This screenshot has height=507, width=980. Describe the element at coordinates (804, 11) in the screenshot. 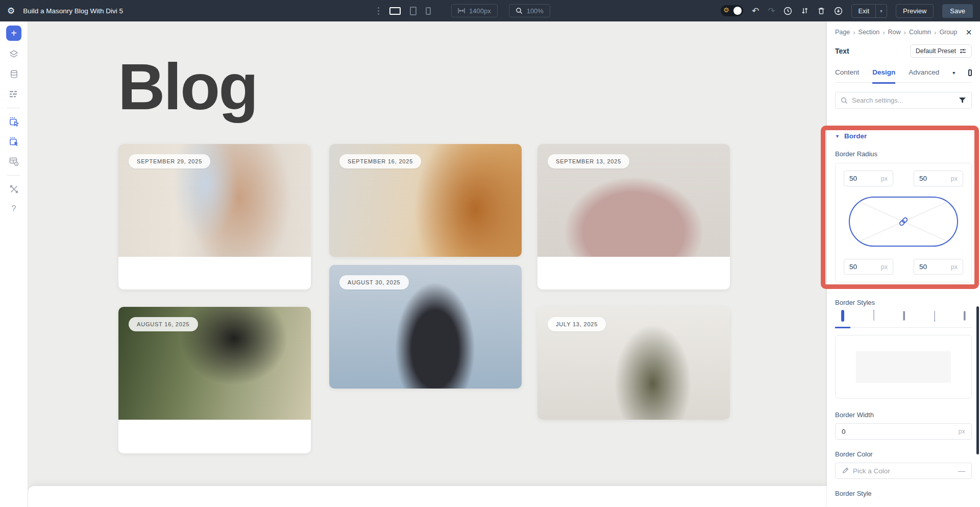

I see `sort-arrows-icon` at that location.